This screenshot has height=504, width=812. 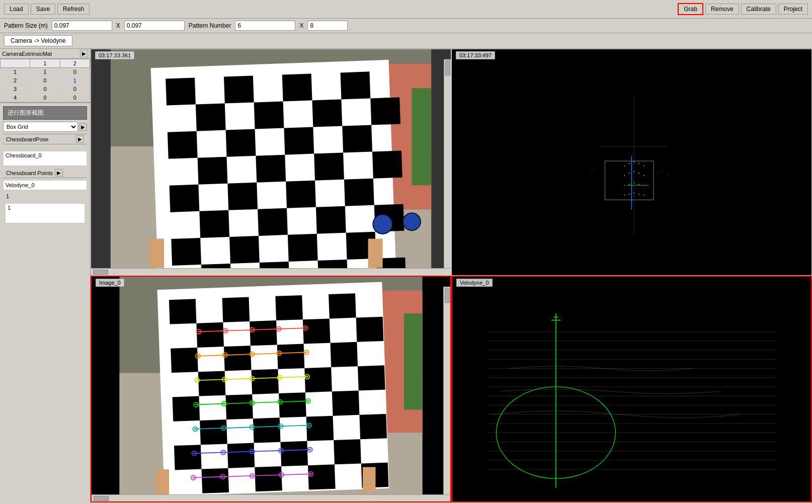 What do you see at coordinates (15, 63) in the screenshot?
I see `matrix-col-empty` at bounding box center [15, 63].